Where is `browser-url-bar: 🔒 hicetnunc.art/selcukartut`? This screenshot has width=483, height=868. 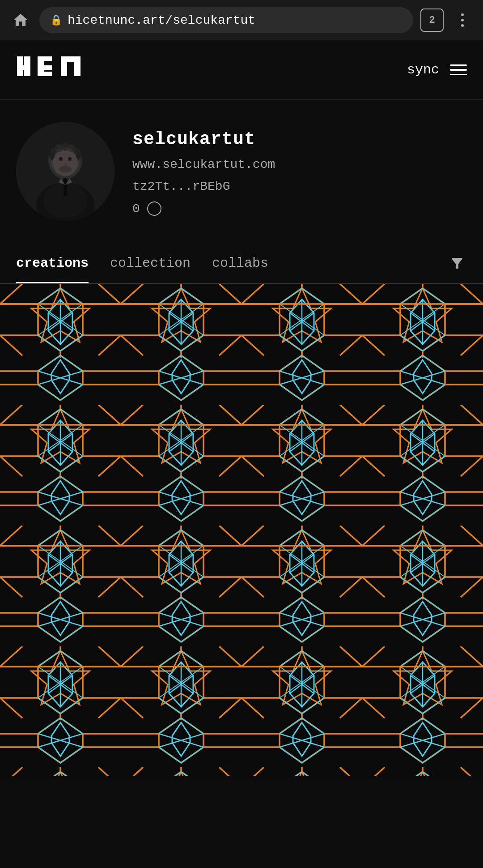 browser-url-bar: 🔒 hicetnunc.art/selcukartut is located at coordinates (226, 20).